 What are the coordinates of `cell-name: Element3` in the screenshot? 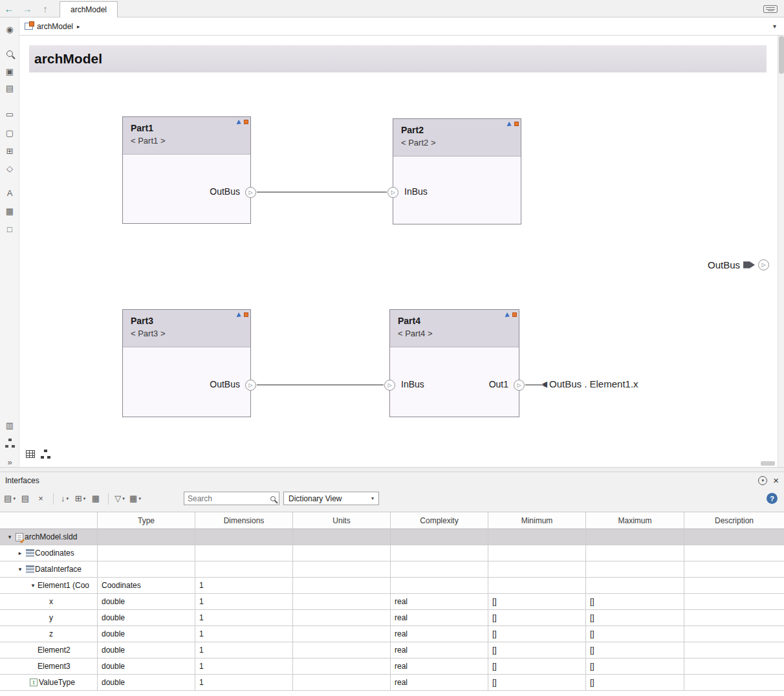 It's located at (49, 666).